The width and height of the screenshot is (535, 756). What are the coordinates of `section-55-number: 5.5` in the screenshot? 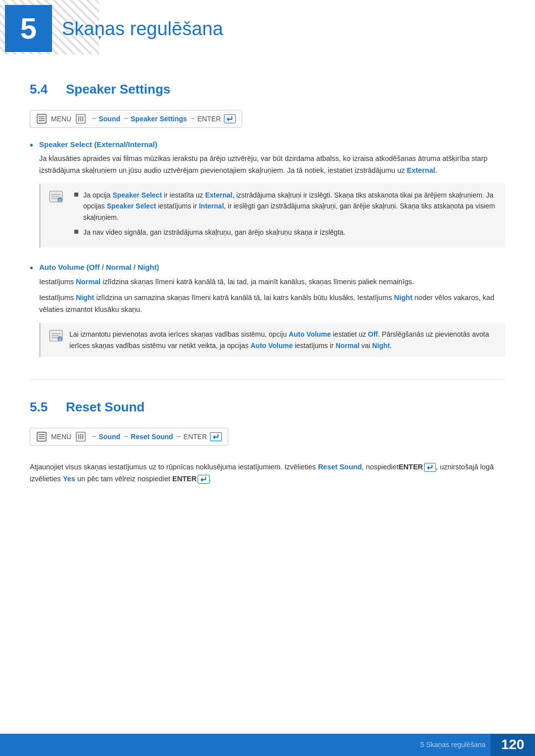 It's located at (44, 407).